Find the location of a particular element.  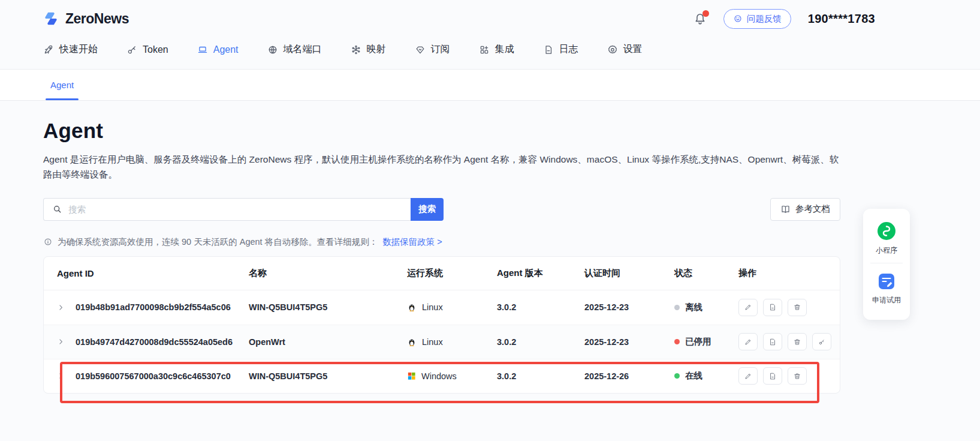

agent-id: 019b48b91ad7700098cb9b2f554a5c06 is located at coordinates (153, 307).